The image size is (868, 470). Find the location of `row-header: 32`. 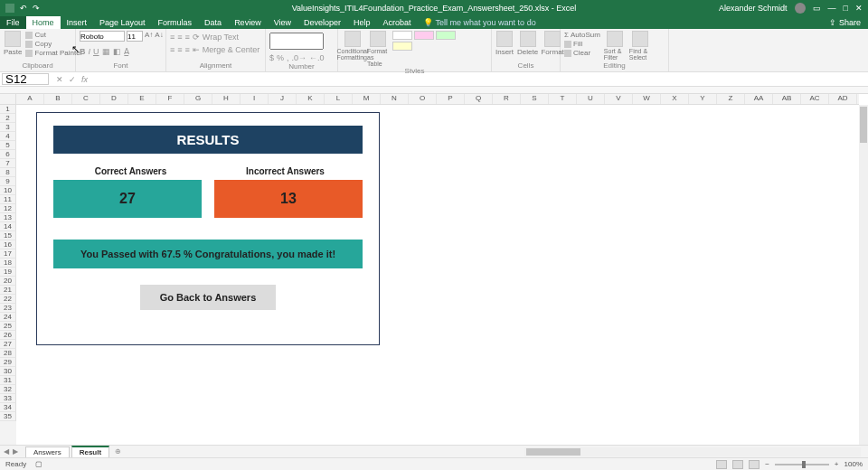

row-header: 32 is located at coordinates (8, 390).